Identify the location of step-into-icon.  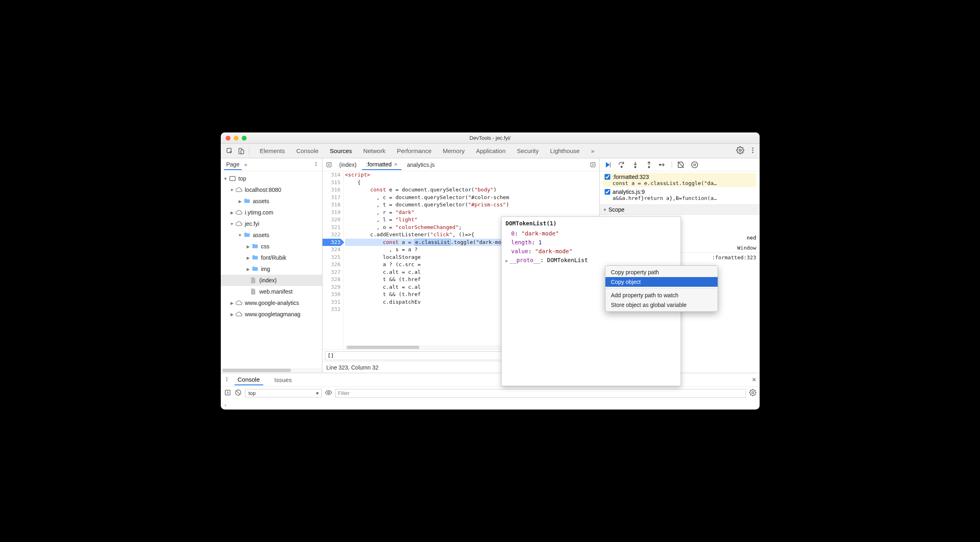
(635, 165).